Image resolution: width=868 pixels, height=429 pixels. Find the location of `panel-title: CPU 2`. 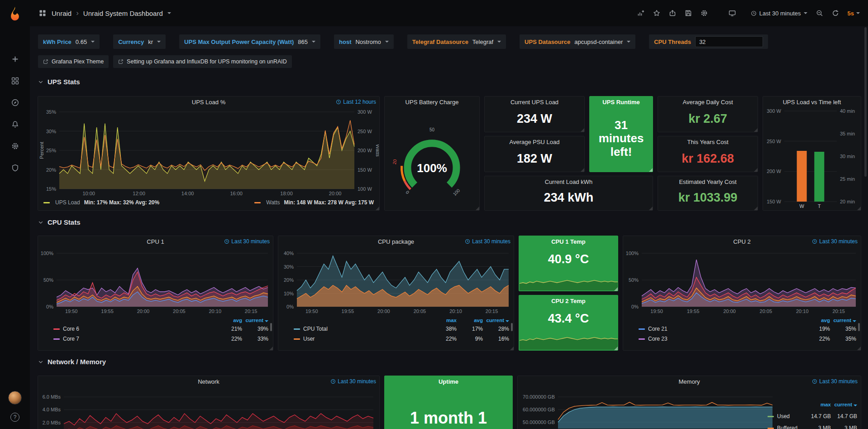

panel-title: CPU 2 is located at coordinates (742, 242).